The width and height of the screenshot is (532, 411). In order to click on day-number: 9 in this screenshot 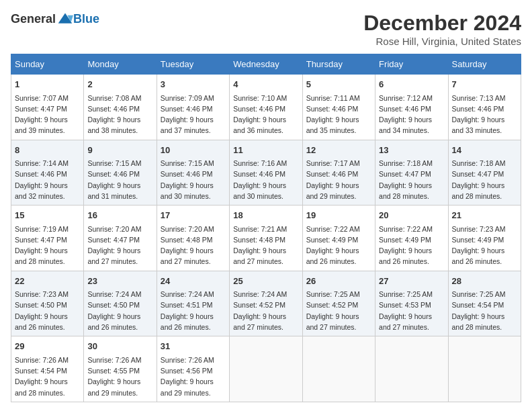, I will do `click(120, 150)`.